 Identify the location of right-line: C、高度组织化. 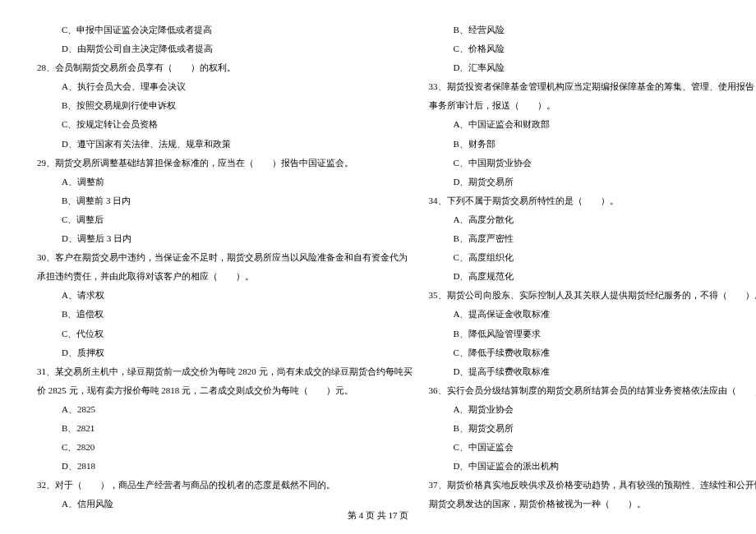
(593, 258).